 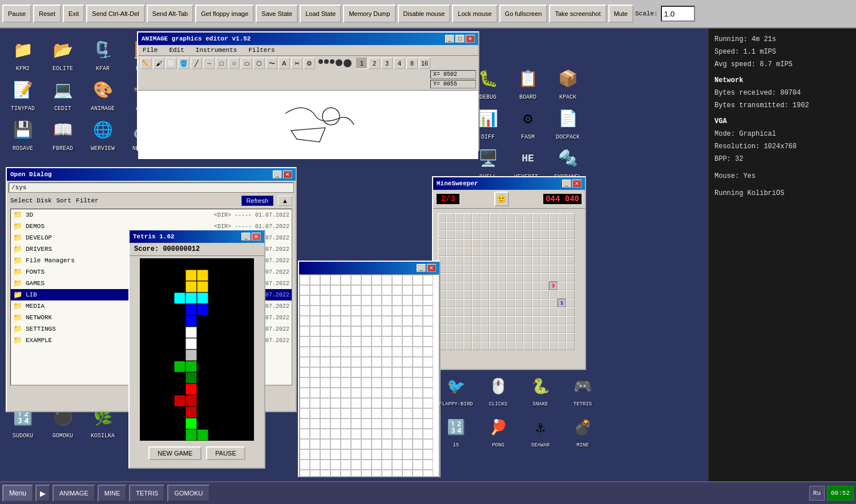 I want to click on tool-circle: ○, so click(x=234, y=63).